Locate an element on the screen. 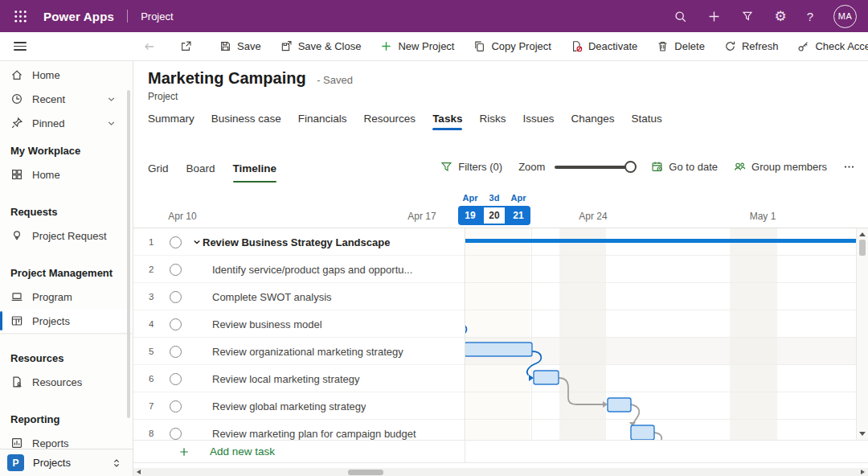 This screenshot has height=476, width=868. filters-button: Filters (0) is located at coordinates (471, 167).